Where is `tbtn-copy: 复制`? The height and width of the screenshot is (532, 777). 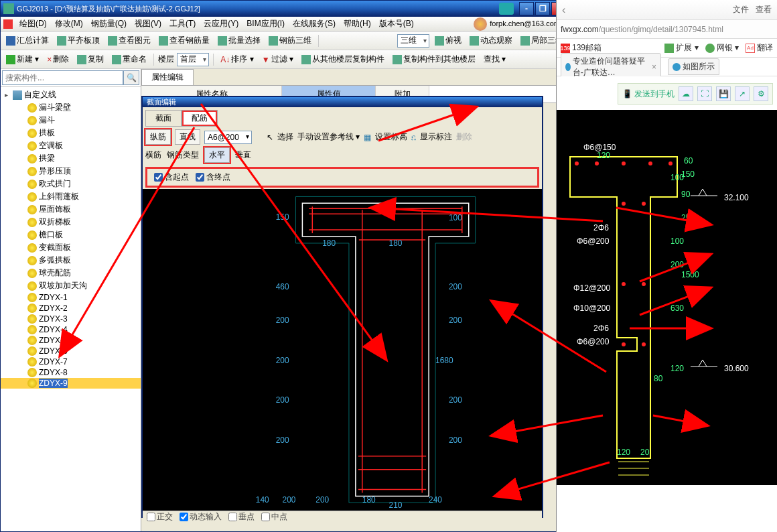 tbtn-copy: 复制 is located at coordinates (90, 59).